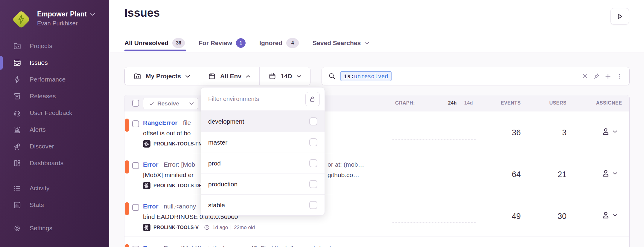  What do you see at coordinates (178, 144) in the screenshot?
I see `project-slug: PROLINK-TOOLS-FN` at bounding box center [178, 144].